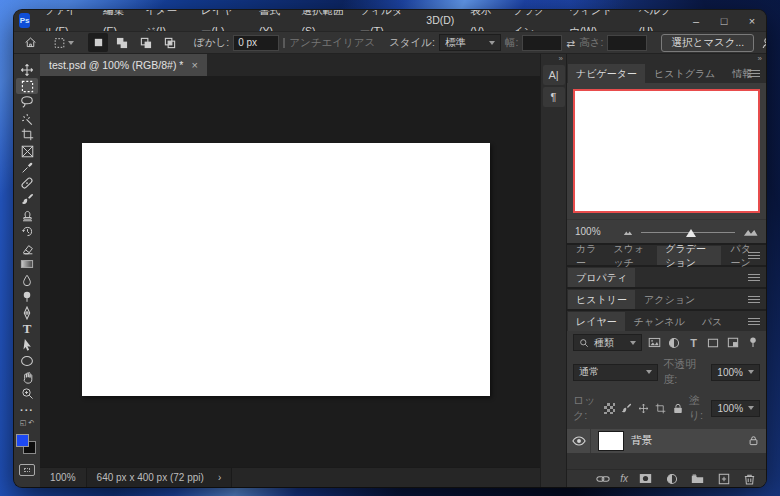 The width and height of the screenshot is (780, 496). I want to click on new-layer-icon, so click(724, 479).